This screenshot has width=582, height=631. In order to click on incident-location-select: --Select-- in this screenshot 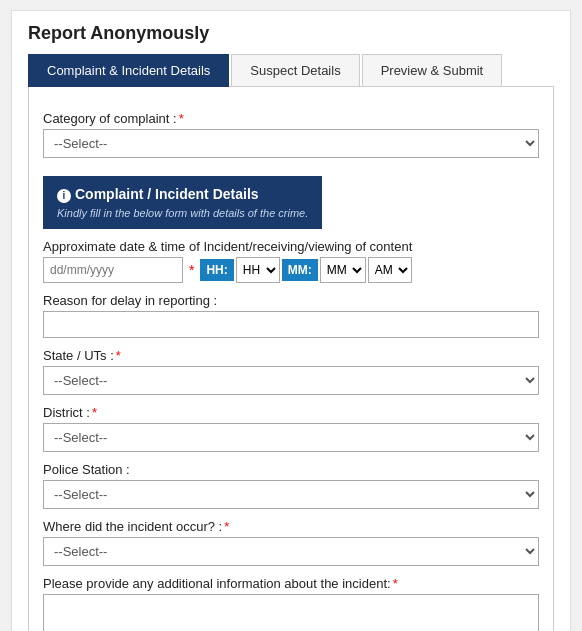, I will do `click(291, 552)`.